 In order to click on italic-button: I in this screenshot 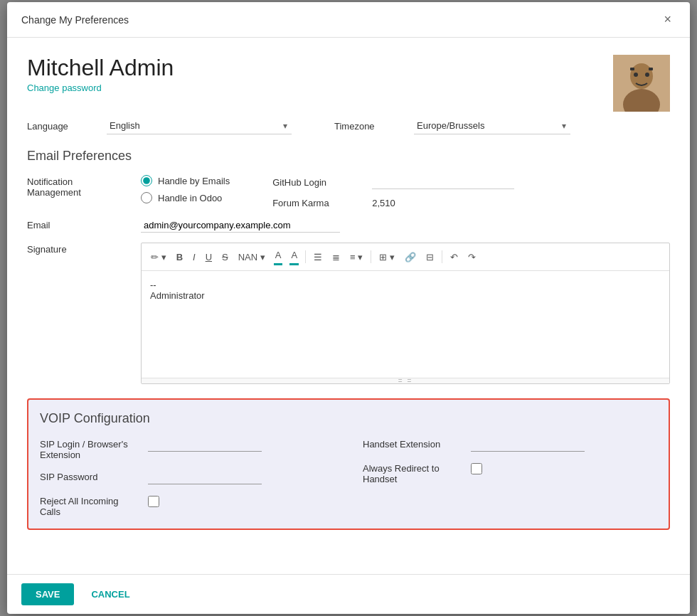, I will do `click(194, 257)`.